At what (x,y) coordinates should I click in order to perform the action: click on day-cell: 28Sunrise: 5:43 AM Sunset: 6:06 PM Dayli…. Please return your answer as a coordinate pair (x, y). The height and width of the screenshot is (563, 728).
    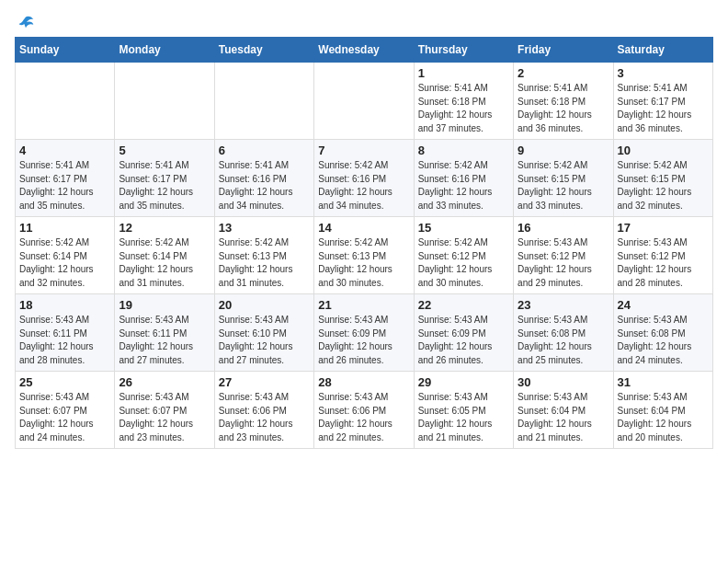
    Looking at the image, I should click on (364, 410).